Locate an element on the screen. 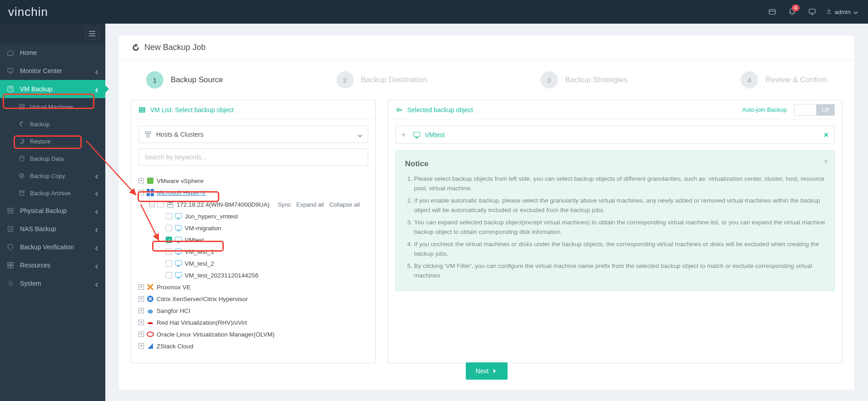  nav-resources: Resources is located at coordinates (53, 265).